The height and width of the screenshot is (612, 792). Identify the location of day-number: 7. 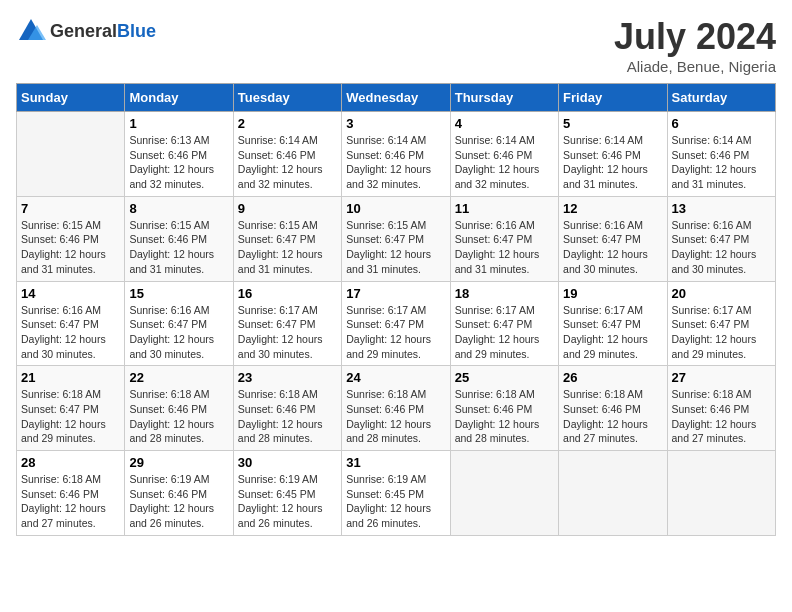
(70, 208).